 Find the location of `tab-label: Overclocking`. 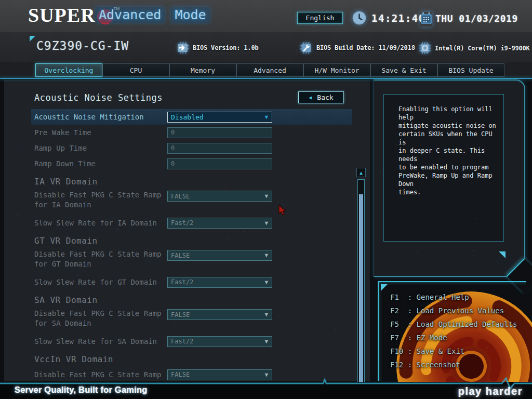

tab-label: Overclocking is located at coordinates (69, 71).